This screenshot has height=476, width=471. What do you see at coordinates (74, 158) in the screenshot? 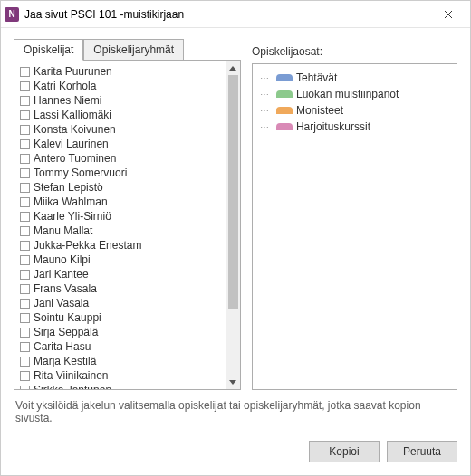
I see `student-name: Antero Tuominen` at bounding box center [74, 158].